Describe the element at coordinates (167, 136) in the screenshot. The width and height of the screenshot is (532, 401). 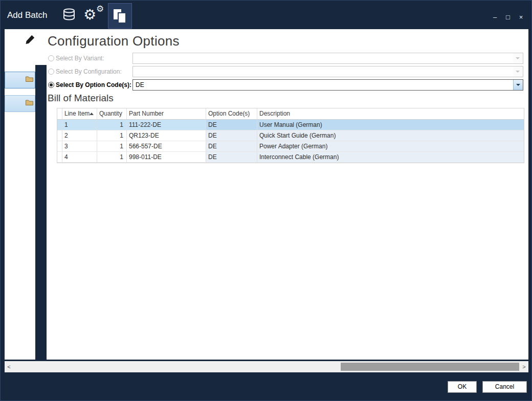
I see `cell-part-number: QR123-DE` at that location.